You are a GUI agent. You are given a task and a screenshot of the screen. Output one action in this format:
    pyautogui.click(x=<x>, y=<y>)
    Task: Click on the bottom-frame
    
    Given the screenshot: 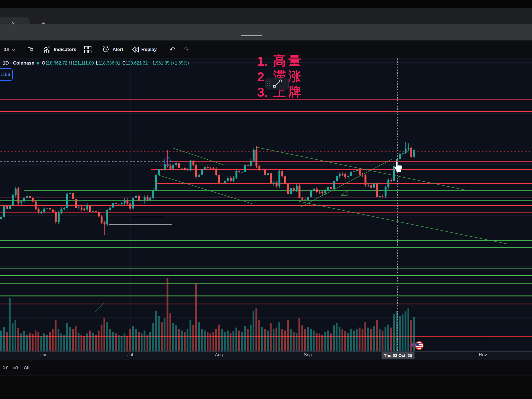 What is the action you would take?
    pyautogui.click(x=266, y=395)
    